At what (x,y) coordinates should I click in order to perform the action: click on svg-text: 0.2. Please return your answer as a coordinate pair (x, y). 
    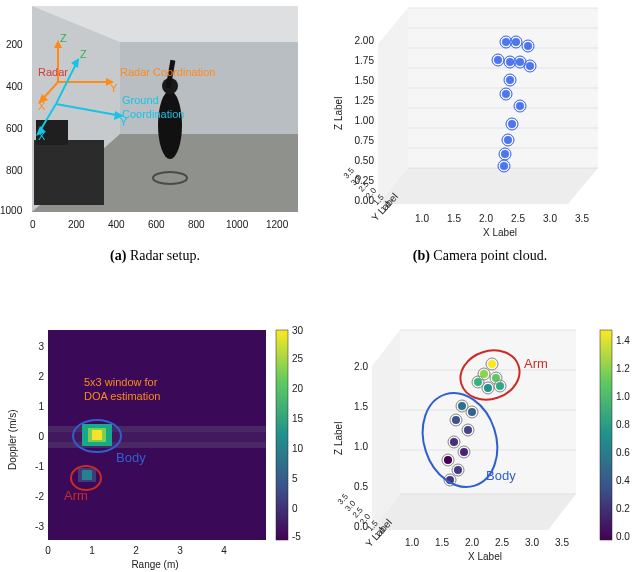
    Looking at the image, I should click on (623, 508).